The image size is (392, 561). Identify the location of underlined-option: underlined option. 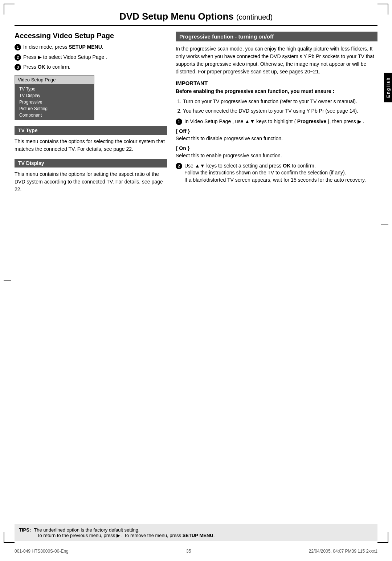
(61, 530).